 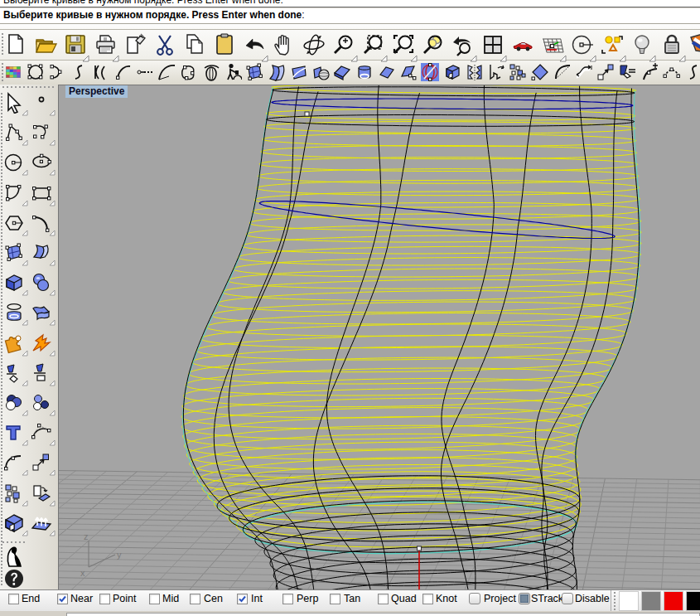 I want to click on svg-text: x, so click(x=83, y=573).